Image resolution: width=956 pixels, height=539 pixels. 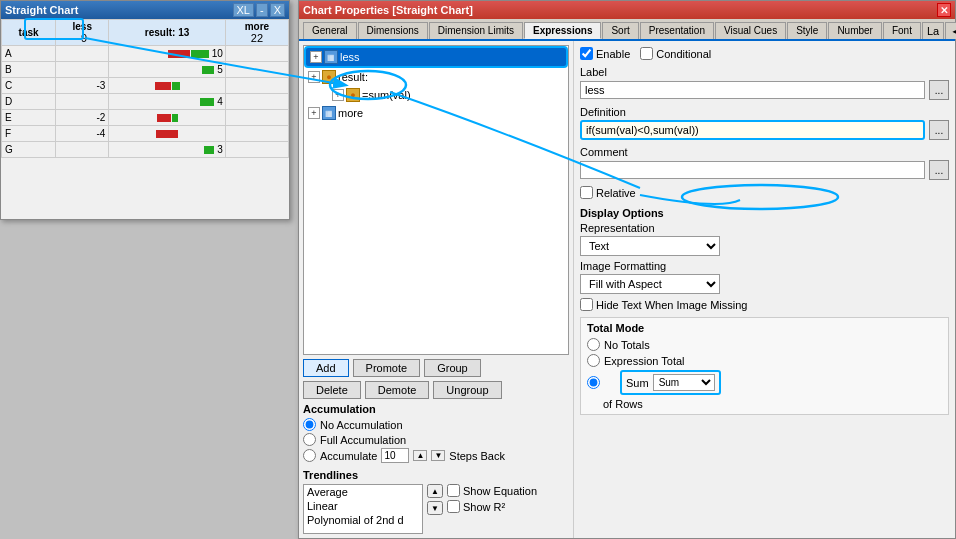 What do you see at coordinates (146, 102) in the screenshot?
I see `table-row: D 4` at bounding box center [146, 102].